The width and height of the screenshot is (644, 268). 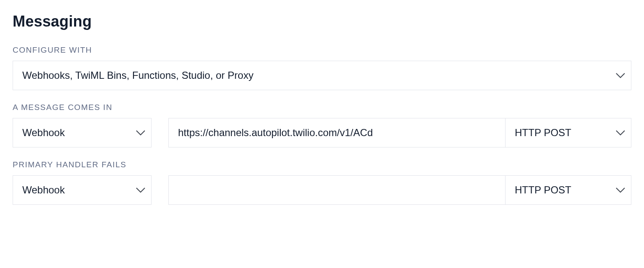 I want to click on message-url-group: HTTP POST, so click(x=400, y=133).